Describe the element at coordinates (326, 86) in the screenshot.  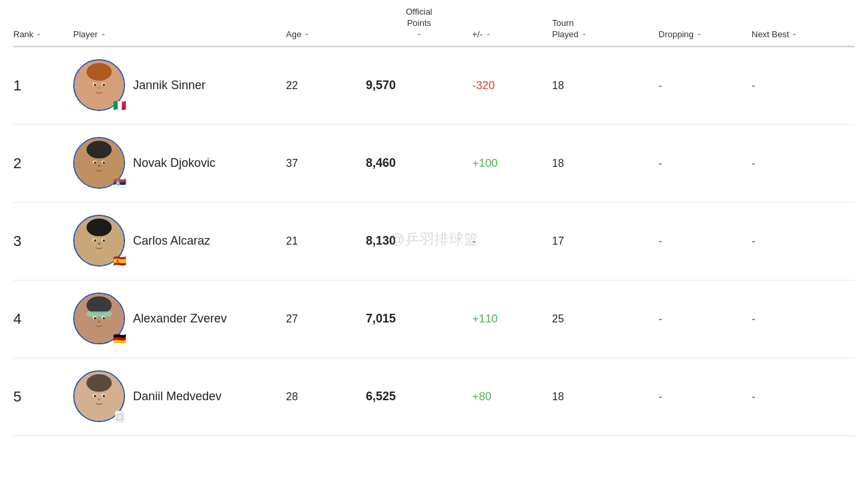
I see `age-cell: 22` at that location.